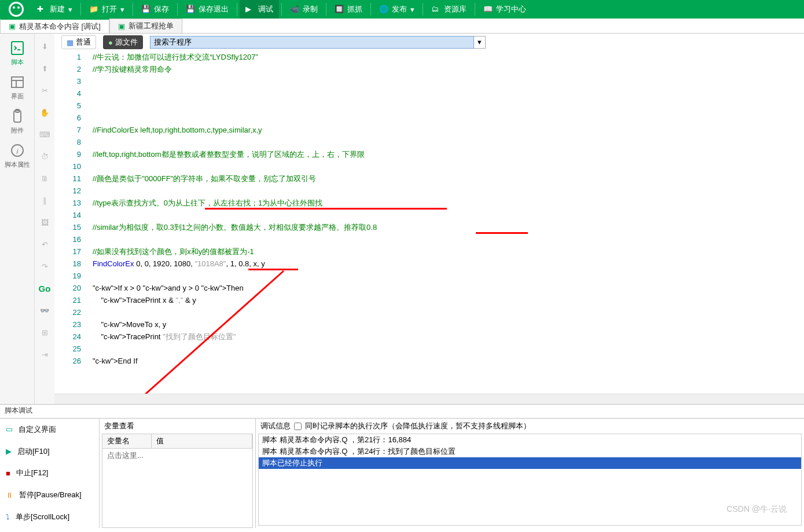 The width and height of the screenshot is (804, 532). I want to click on publish-button: 🌐发布▾, so click(397, 9).